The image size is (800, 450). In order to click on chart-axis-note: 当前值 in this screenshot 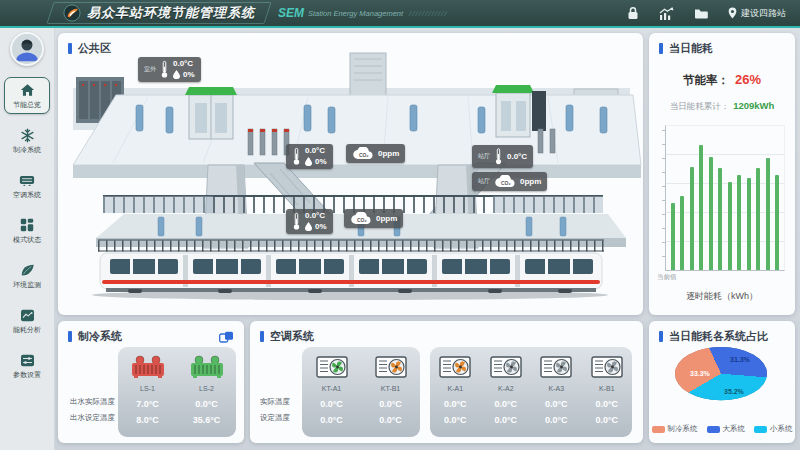, I will do `click(726, 278)`.